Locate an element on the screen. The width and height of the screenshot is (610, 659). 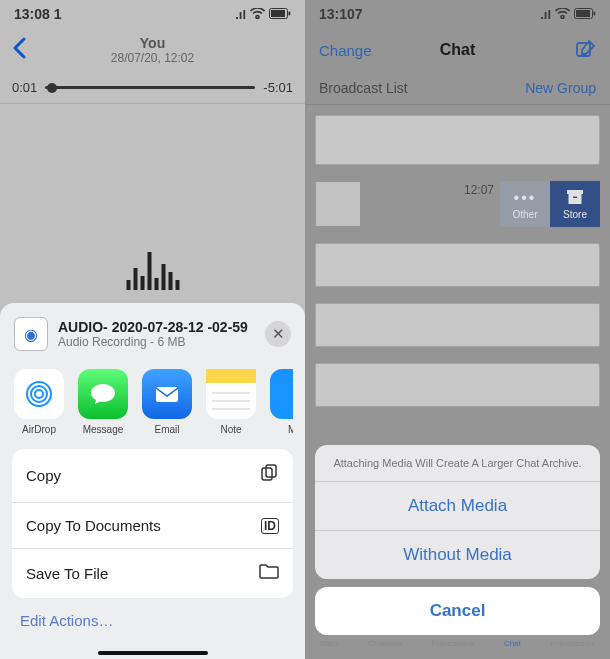
sheet-group: Attaching Media Will Create A Larger Cha… is located at coordinates (458, 512).